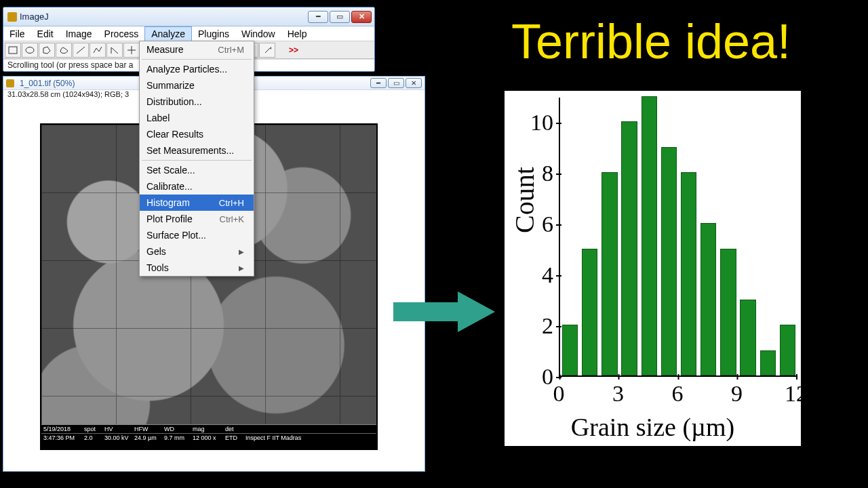 The height and width of the screenshot is (488, 868). What do you see at coordinates (651, 41) in the screenshot?
I see `slide-headline: Terrible idea!` at bounding box center [651, 41].